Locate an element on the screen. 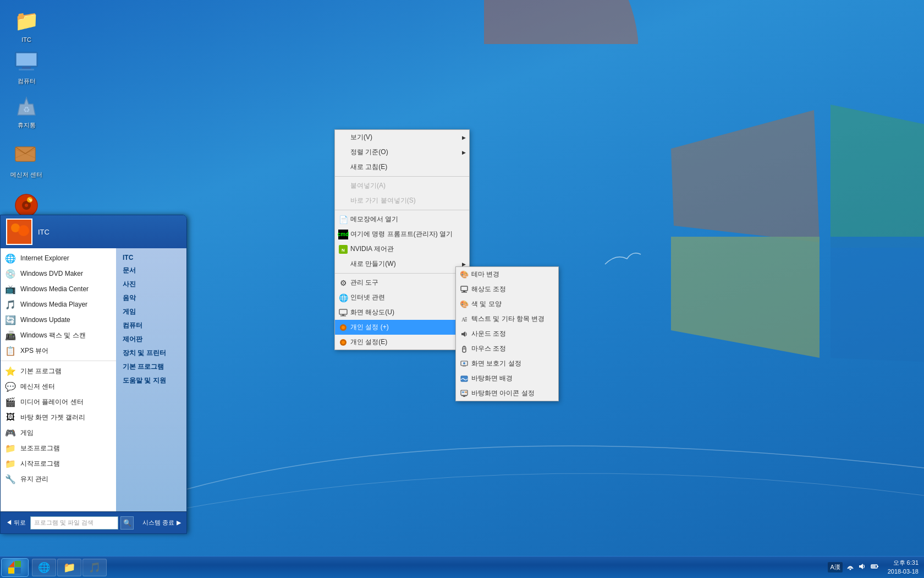 Image resolution: width=924 pixels, height=578 pixels. ctx-open-memo-label: 메모장에서 열기 is located at coordinates (374, 219).